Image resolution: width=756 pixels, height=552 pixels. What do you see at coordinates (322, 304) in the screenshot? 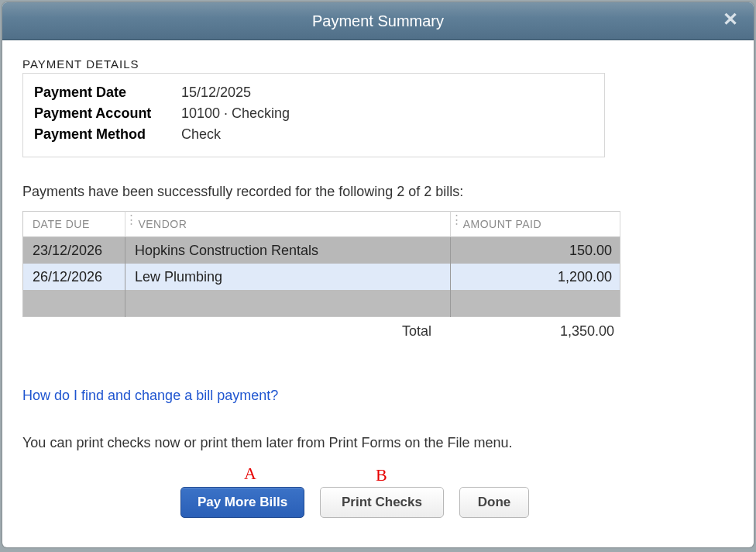
I see `table-row-empty` at bounding box center [322, 304].